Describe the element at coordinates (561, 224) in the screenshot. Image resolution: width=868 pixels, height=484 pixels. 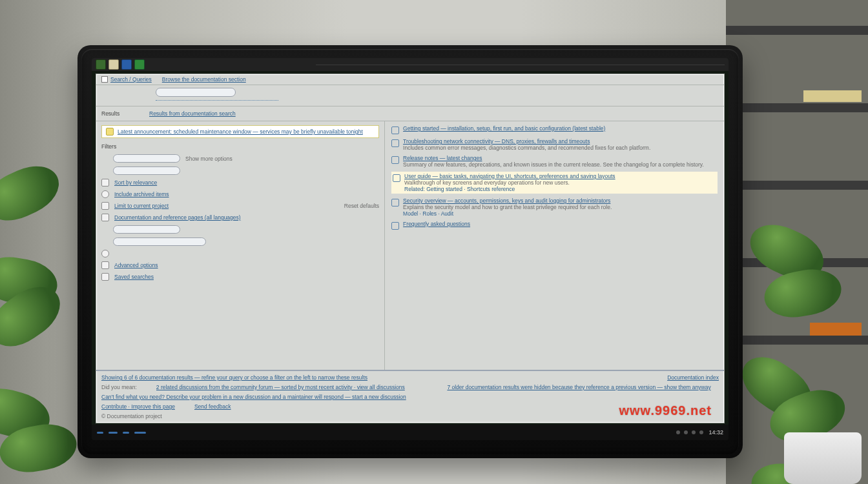
I see `result-title-5: Frequently asked questions` at that location.